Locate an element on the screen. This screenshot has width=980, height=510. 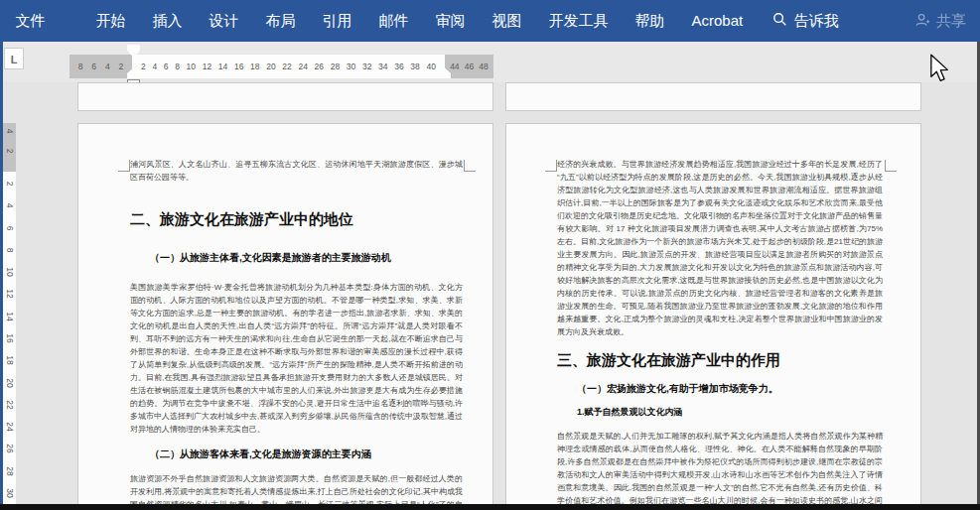
hruler-text-area: 246810121416182022242628303234363840 is located at coordinates (288, 66).